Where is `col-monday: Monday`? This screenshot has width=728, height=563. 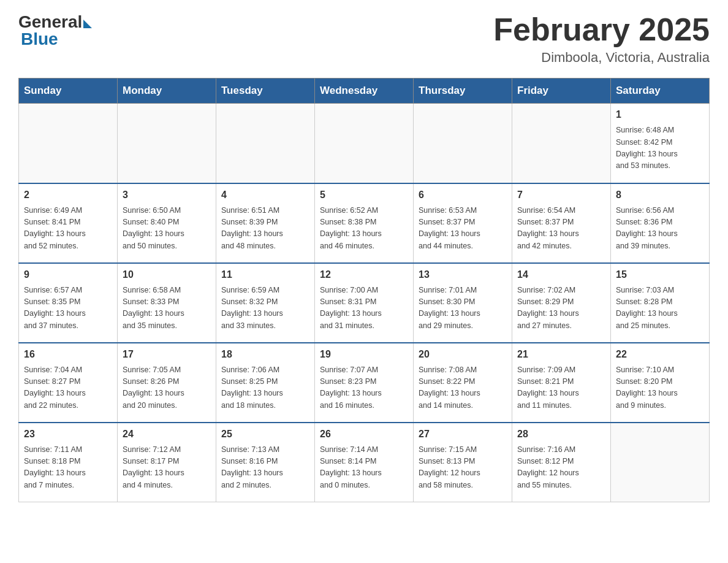 col-monday: Monday is located at coordinates (167, 91).